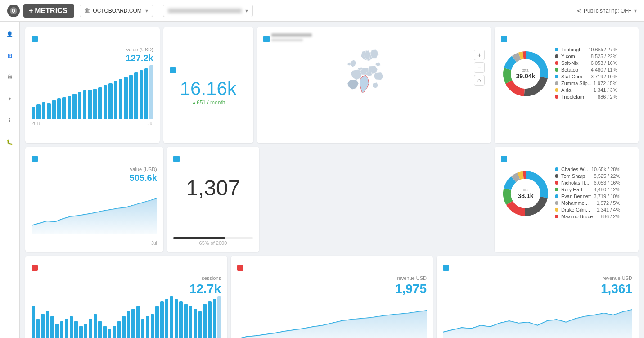 The width and height of the screenshot is (644, 338). I want to click on legend-name: Betatop, so click(575, 70).